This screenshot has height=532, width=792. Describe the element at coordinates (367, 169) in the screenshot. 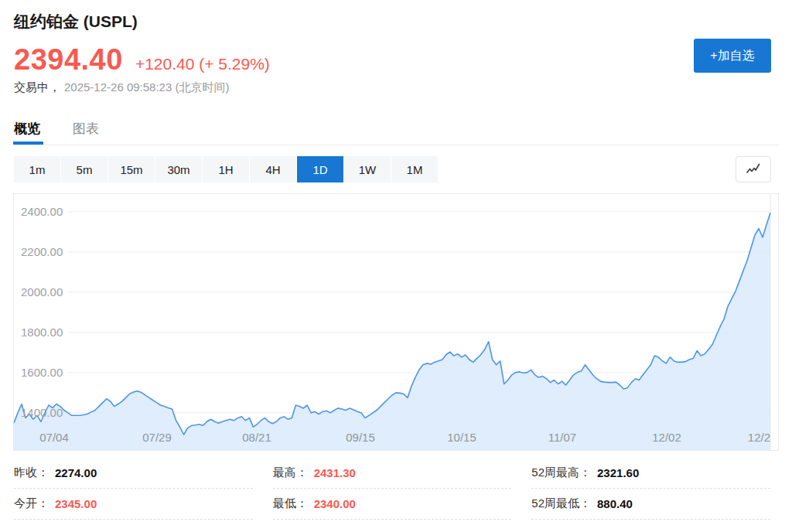

I see `period-1W: 1W` at that location.